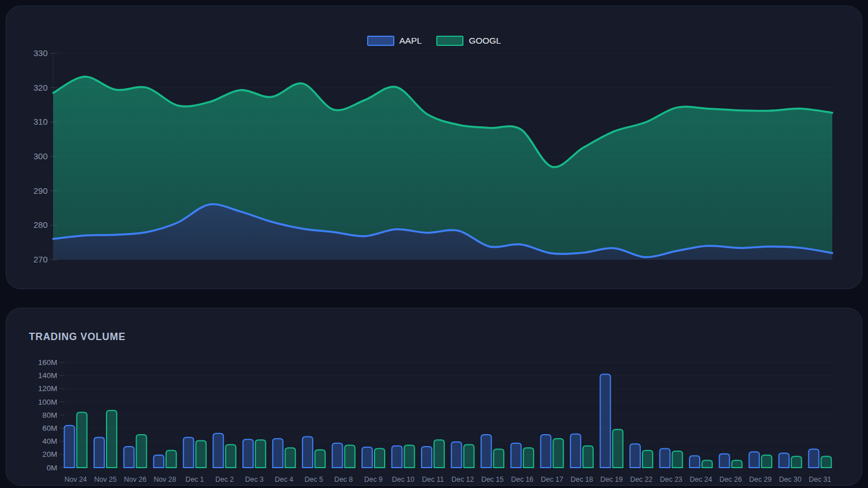 The image size is (868, 488). What do you see at coordinates (552, 479) in the screenshot?
I see `x-tick-label: Dec 17` at bounding box center [552, 479].